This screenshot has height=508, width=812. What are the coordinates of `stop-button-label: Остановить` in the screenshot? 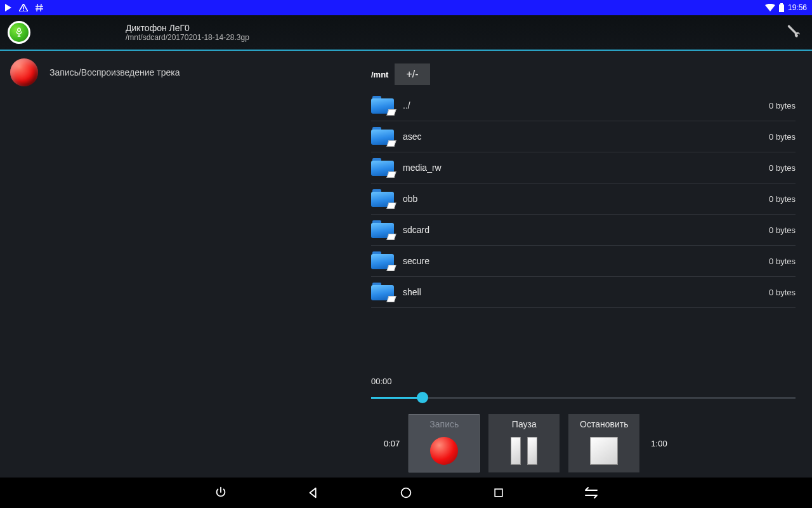 It's located at (604, 424).